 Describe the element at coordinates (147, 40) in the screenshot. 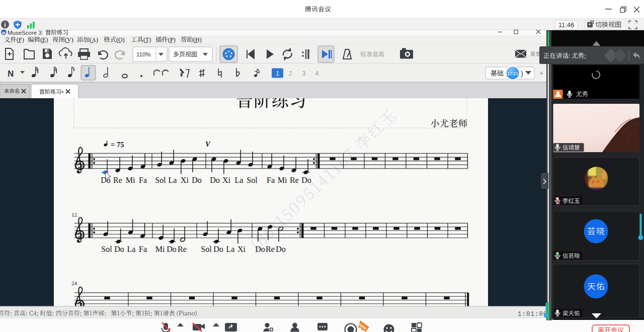

I see `svg-text: (T)` at that location.